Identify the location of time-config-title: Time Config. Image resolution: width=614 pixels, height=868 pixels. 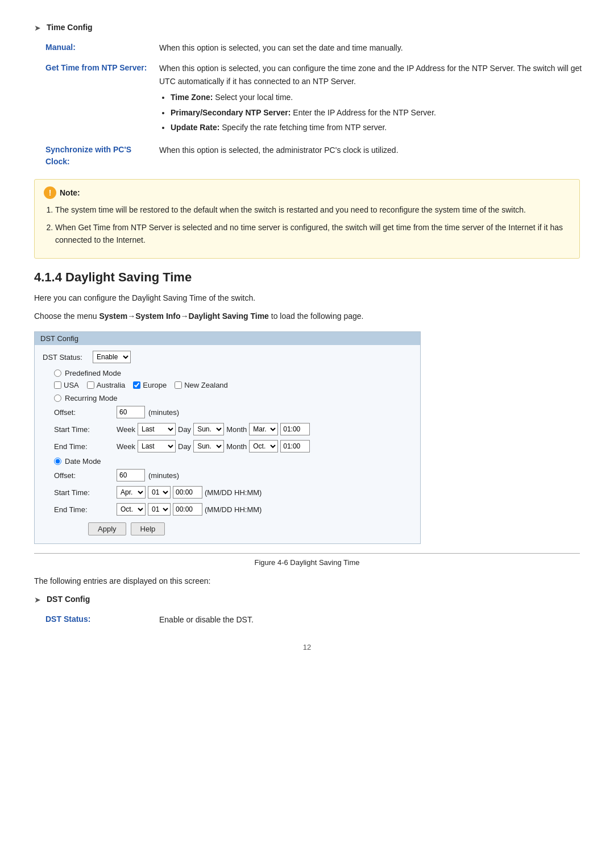
(69, 27).